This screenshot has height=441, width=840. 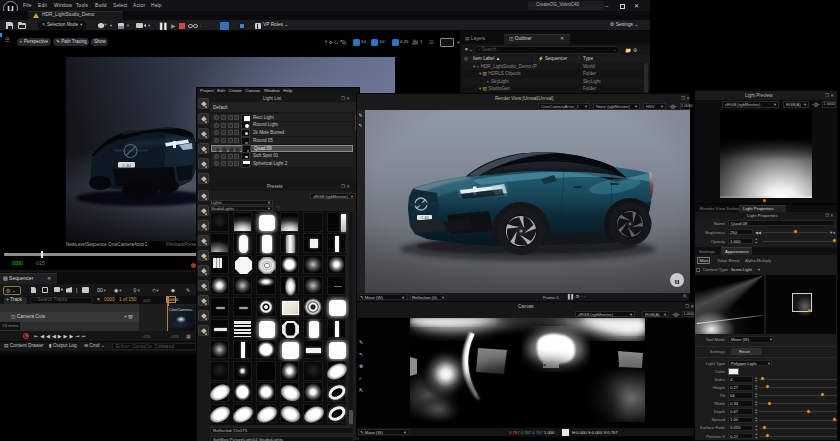 I want to click on svg-text: u, so click(x=676, y=281).